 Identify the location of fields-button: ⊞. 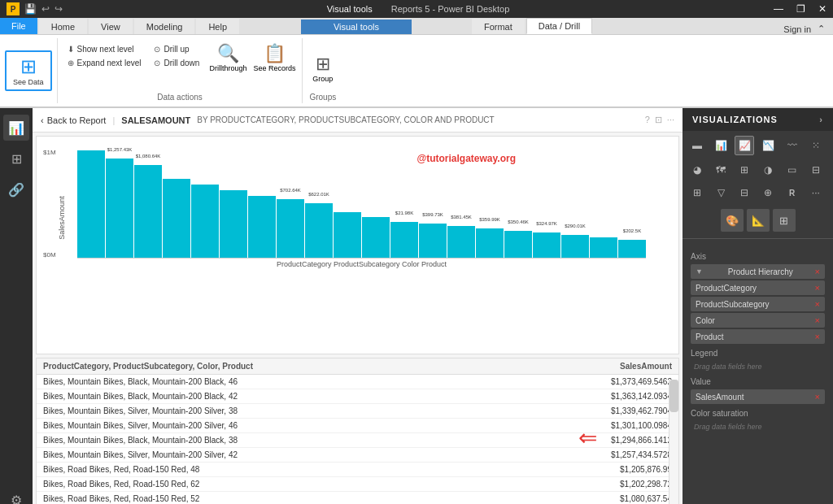
(784, 220).